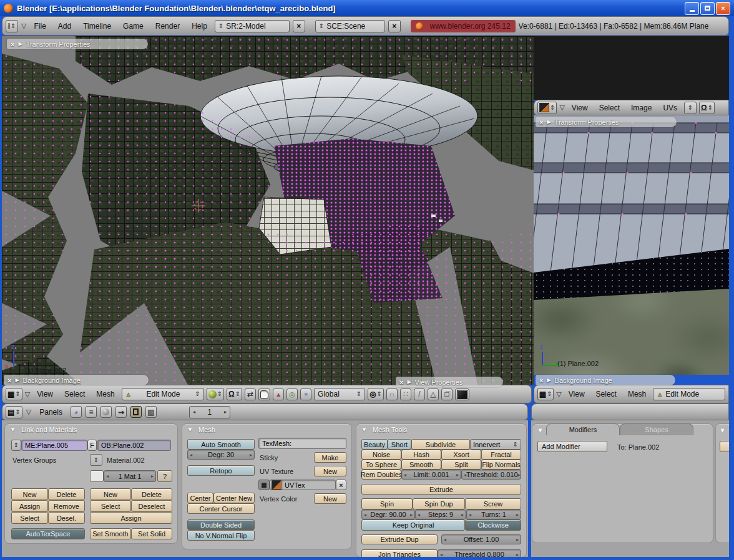 Image resolution: width=734 pixels, height=560 pixels. I want to click on partial-button, so click(724, 447).